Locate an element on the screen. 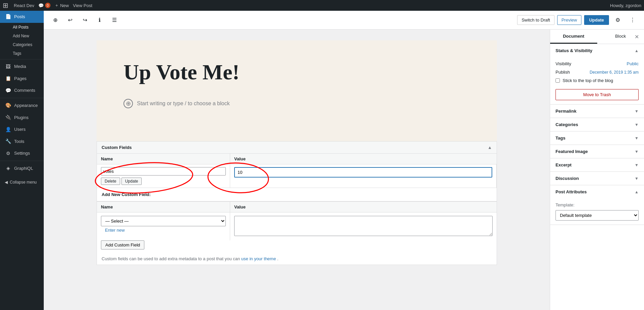  menu-item-posts: 📄 Posts is located at coordinates (22, 17).